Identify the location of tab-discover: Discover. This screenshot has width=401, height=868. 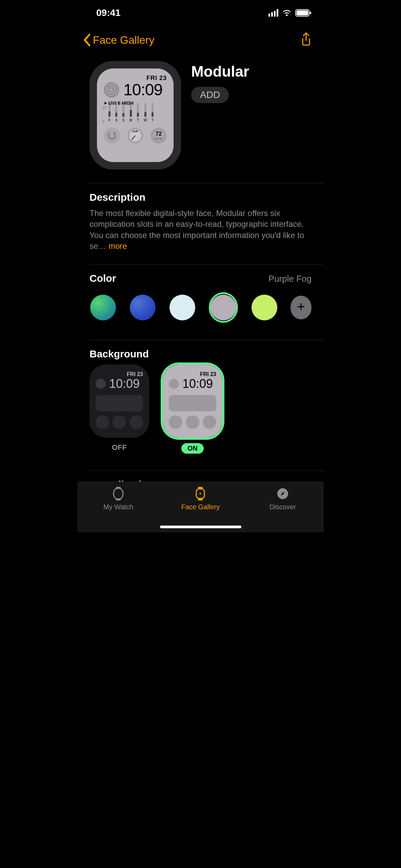
(283, 510).